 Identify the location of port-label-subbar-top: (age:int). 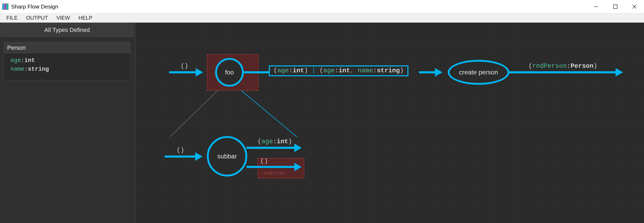
(275, 141).